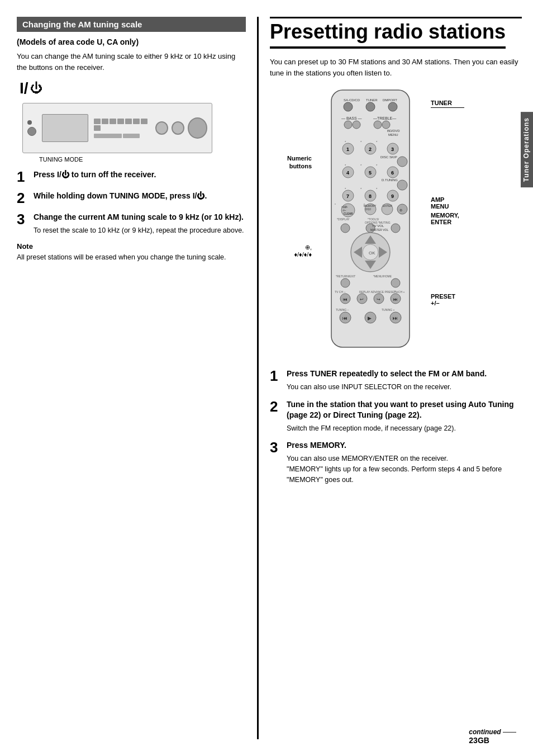  Describe the element at coordinates (349, 214) in the screenshot. I see `svg-text: CLEAR` at that location.